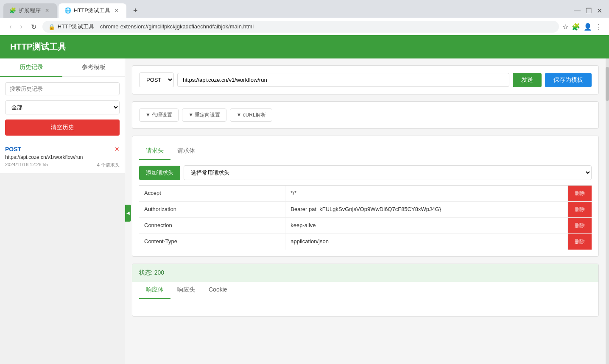  What do you see at coordinates (62, 157) in the screenshot?
I see `history-url: https://api.coze.cn/v1/workflow/run` at bounding box center [62, 157].